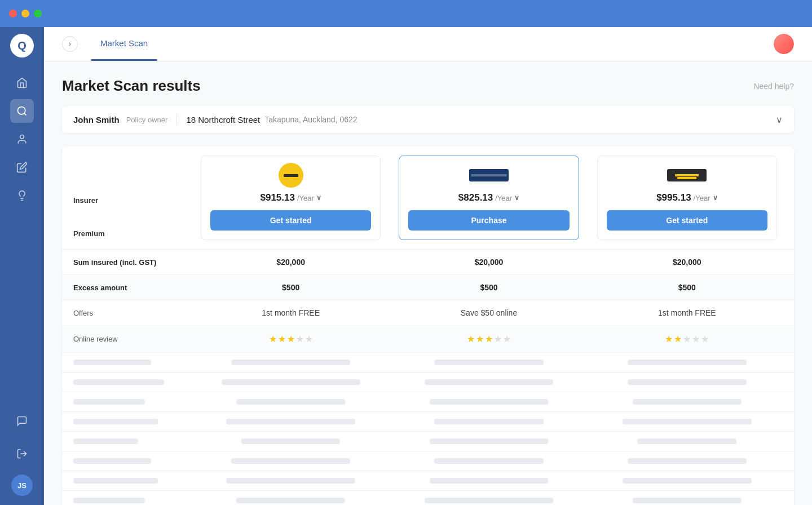  Describe the element at coordinates (177, 119) in the screenshot. I see `policy-divider` at that location.